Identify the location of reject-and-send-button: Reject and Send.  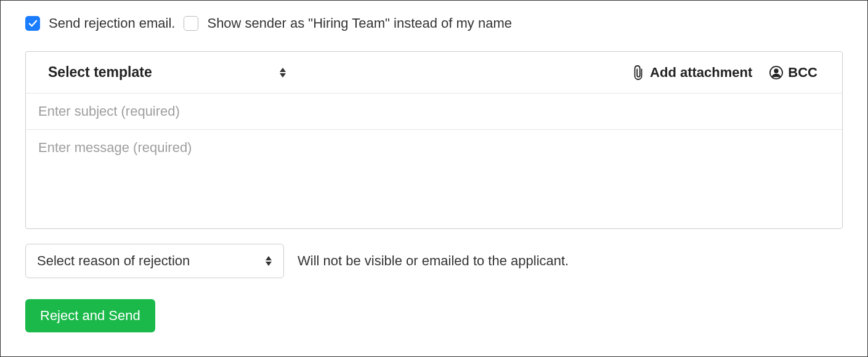
(90, 316).